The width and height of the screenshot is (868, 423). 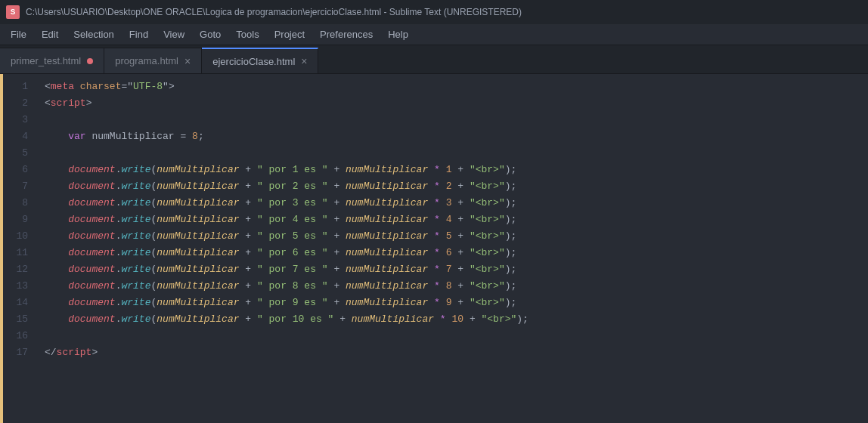 What do you see at coordinates (346, 35) in the screenshot?
I see `menu-preferences: Preferences` at bounding box center [346, 35].